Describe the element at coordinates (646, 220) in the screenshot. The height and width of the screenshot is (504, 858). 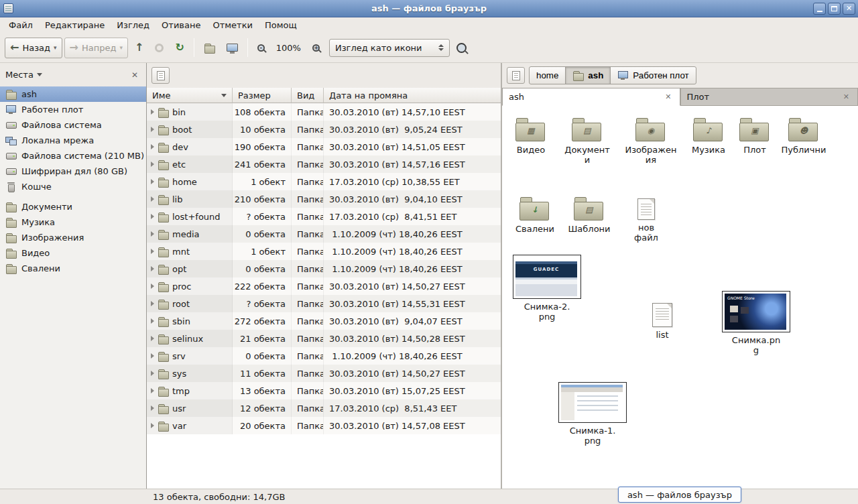
I see `file-icon-new-file: нов файл` at that location.